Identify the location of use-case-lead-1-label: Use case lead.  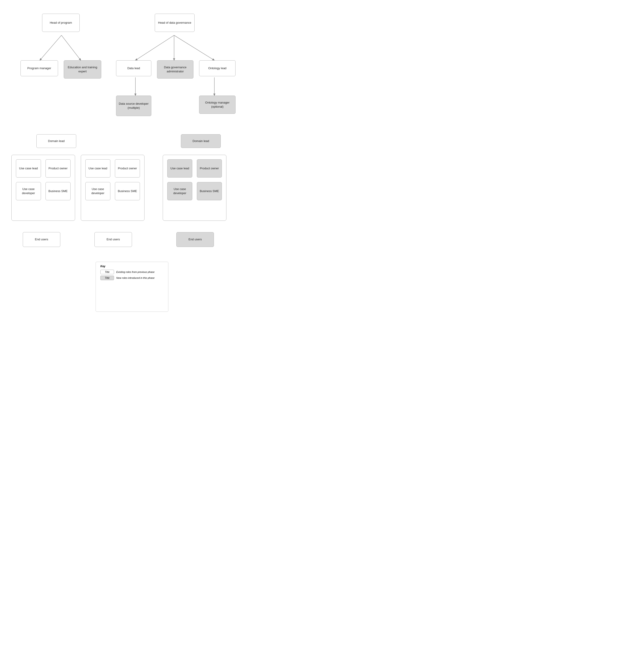
(28, 168).